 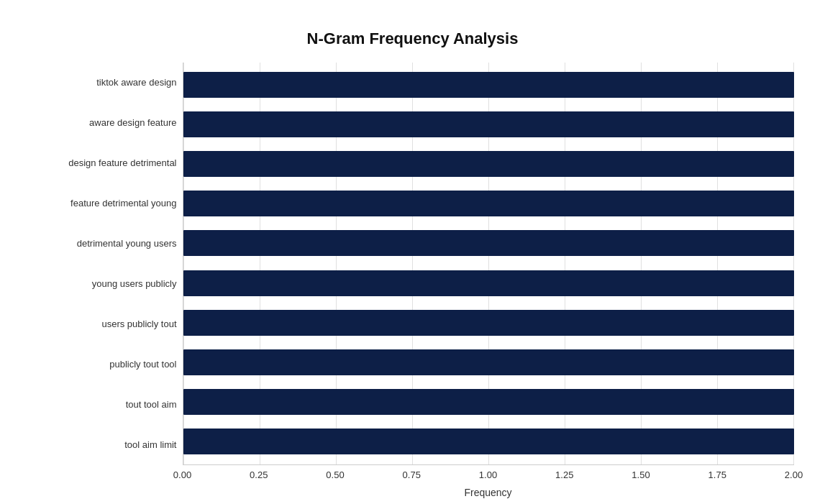 What do you see at coordinates (488, 477) in the screenshot?
I see `x-ticks-row: 0.000.250.500.751.001.251.501.752.00` at bounding box center [488, 477].